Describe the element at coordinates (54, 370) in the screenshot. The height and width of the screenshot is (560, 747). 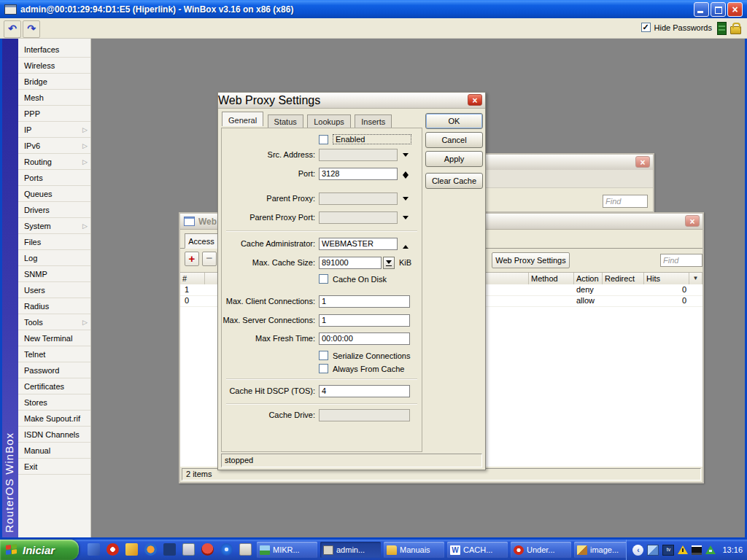
I see `sidebar-item-password: Password` at that location.